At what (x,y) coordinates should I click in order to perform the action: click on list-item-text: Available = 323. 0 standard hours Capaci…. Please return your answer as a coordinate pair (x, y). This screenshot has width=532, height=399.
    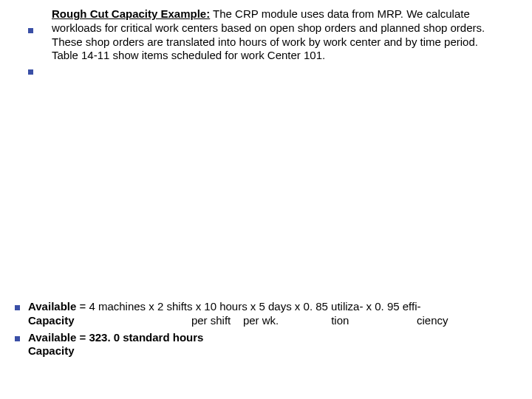
    Looking at the image, I should click on (276, 345).